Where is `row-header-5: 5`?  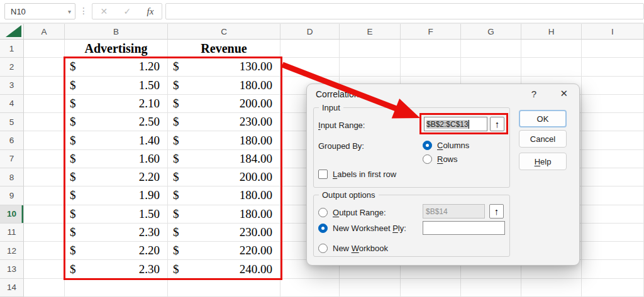
row-header-5: 5 is located at coordinates (12, 122).